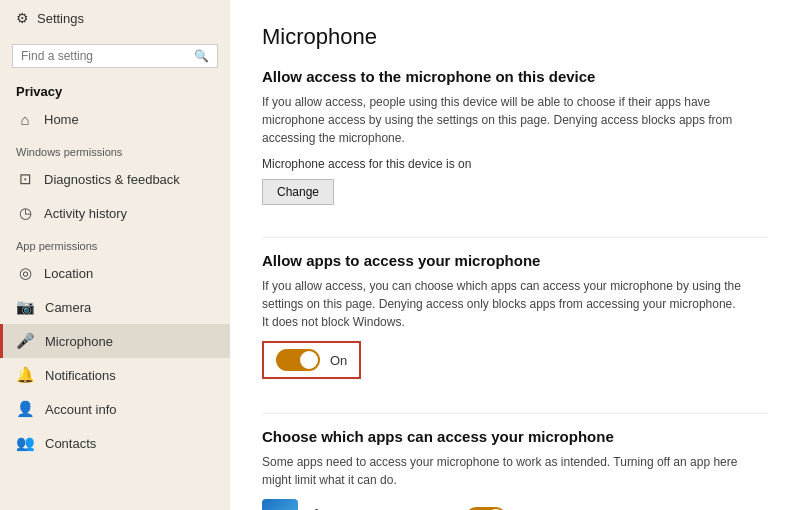 The image size is (800, 510). What do you see at coordinates (25, 120) in the screenshot?
I see `home-icon: ⌂` at bounding box center [25, 120].